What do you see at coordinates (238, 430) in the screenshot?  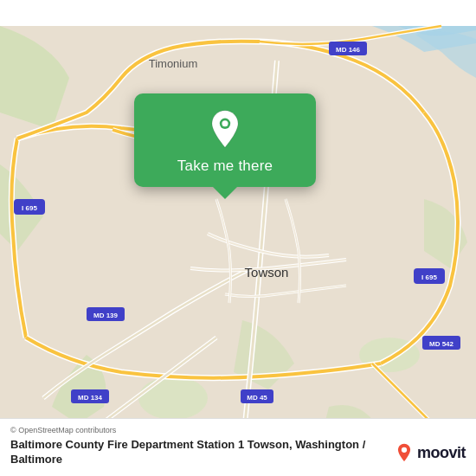 I see `map-attribution: © OpenStreetMap contributors` at bounding box center [238, 430].